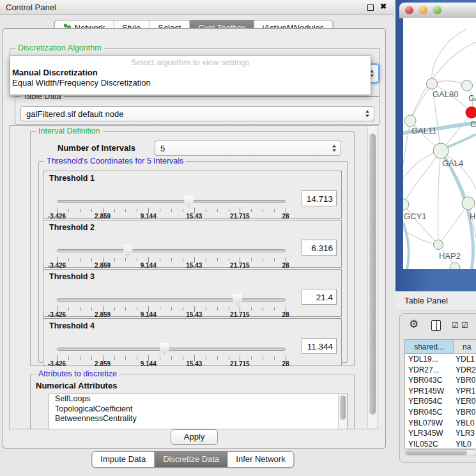 The width and height of the screenshot is (476, 476). I want to click on list-scrollbar-thumb, so click(342, 408).